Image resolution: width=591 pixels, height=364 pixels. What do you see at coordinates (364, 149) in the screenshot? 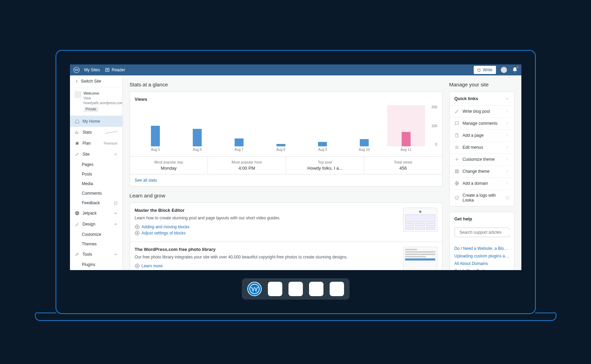
I see `chart-x-label: Aug 10` at bounding box center [364, 149].